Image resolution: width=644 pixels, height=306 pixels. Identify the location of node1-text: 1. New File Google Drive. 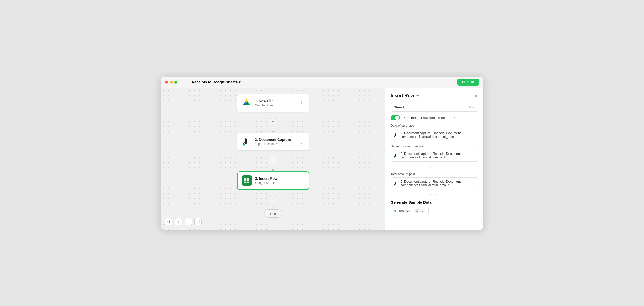
(275, 103).